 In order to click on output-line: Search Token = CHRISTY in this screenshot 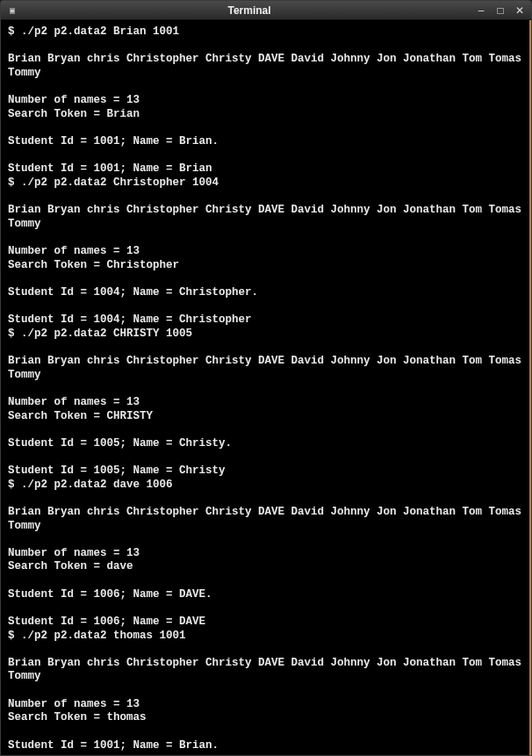, I will do `click(81, 416)`.